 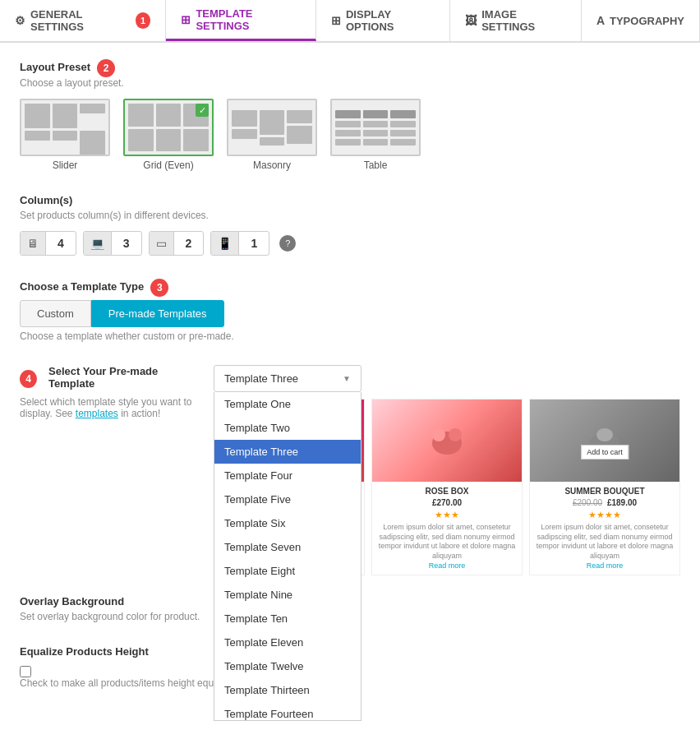 What do you see at coordinates (288, 378) in the screenshot?
I see `template-select: Template Three ▼` at bounding box center [288, 378].